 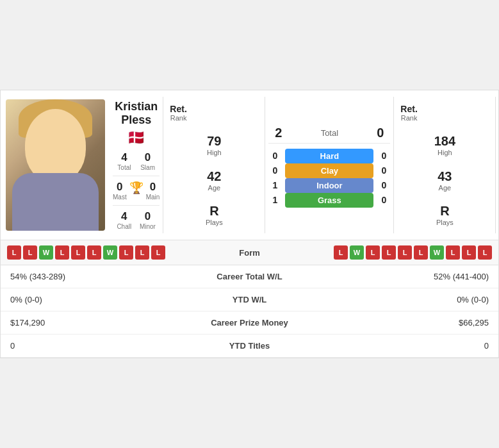 What do you see at coordinates (136, 165) in the screenshot?
I see `left-player-info: Kristian Pless 🇩🇰 4 Total 0 Slam` at bounding box center [136, 165].